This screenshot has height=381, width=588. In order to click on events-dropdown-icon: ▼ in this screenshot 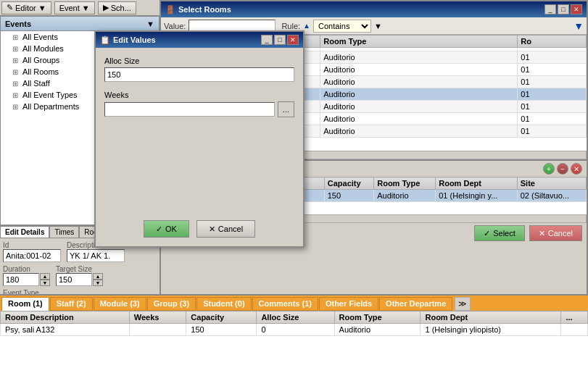, I will do `click(151, 24)`.